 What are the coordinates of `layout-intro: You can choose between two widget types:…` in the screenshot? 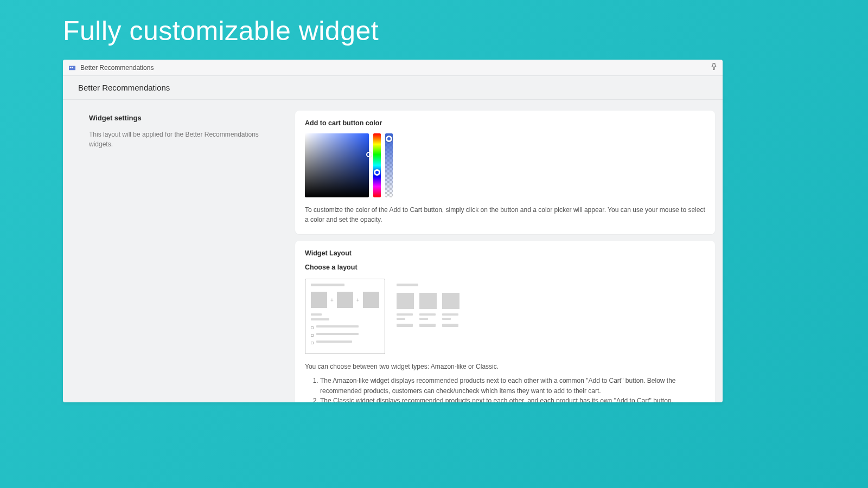 It's located at (505, 367).